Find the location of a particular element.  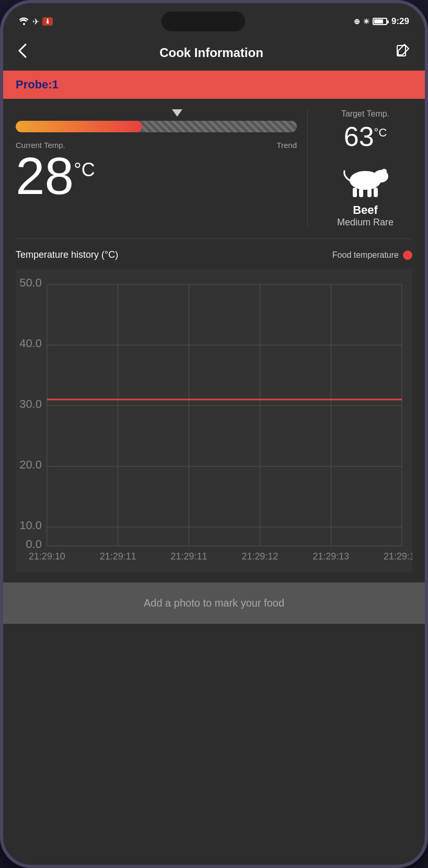

svg-text: 21:29:13 is located at coordinates (331, 556).